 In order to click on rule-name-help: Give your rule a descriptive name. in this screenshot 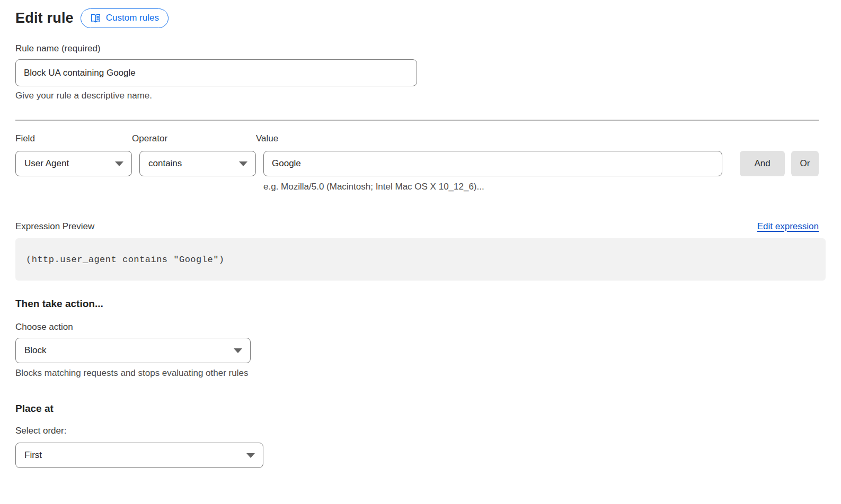, I will do `click(428, 96)`.